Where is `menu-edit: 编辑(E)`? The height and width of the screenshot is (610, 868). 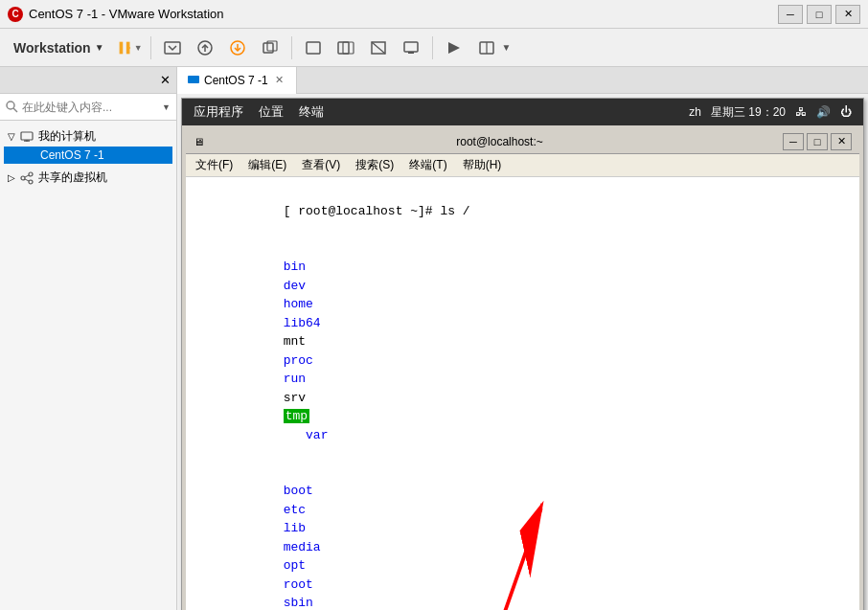
menu-edit: 编辑(E) is located at coordinates (267, 165).